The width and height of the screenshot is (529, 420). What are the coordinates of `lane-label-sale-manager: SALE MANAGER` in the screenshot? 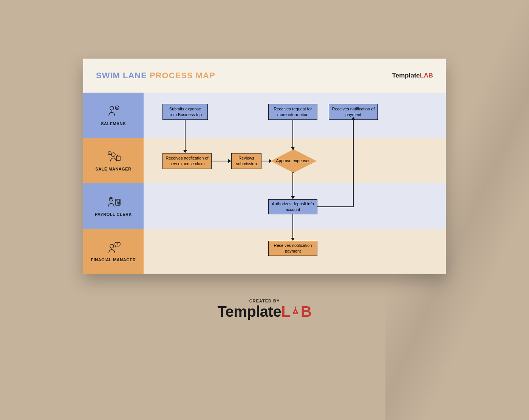 It's located at (113, 169).